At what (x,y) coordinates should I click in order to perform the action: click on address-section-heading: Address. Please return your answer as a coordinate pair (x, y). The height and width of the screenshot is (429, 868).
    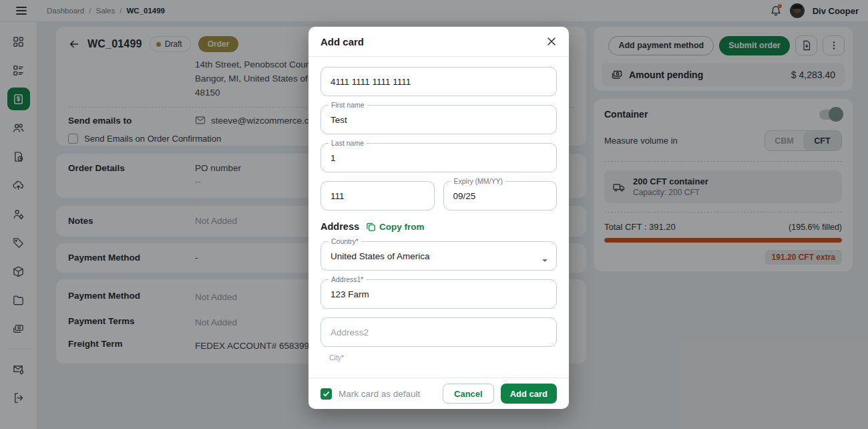
    Looking at the image, I should click on (340, 227).